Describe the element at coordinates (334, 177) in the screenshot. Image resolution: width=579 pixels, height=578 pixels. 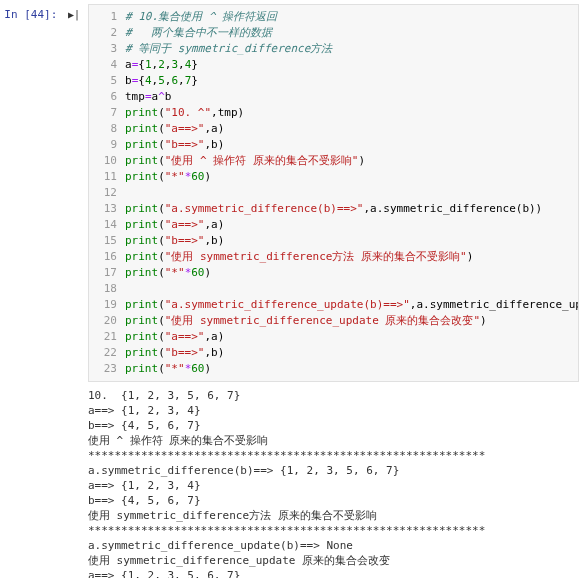
I see `code-line: 11print("*"*60)` at that location.